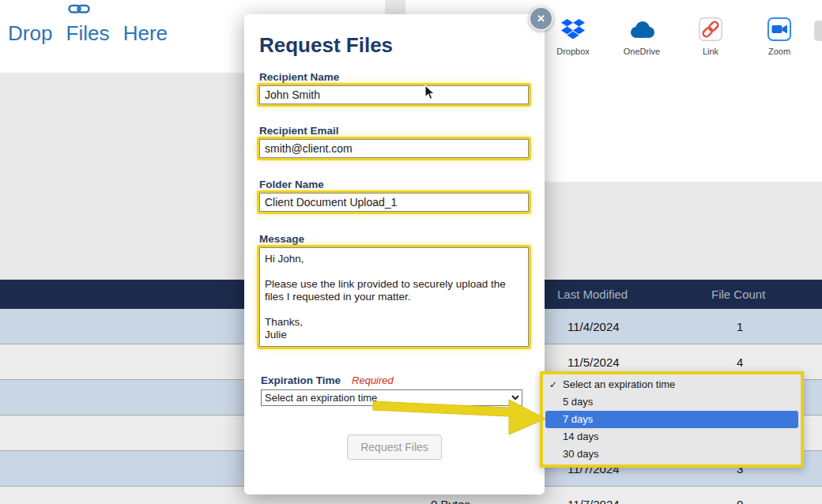  What do you see at coordinates (738, 294) in the screenshot?
I see `column-header-file-count: File Count` at bounding box center [738, 294].